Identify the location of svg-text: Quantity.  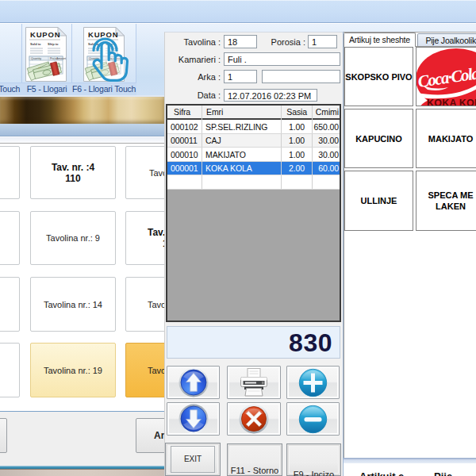
(36, 59).